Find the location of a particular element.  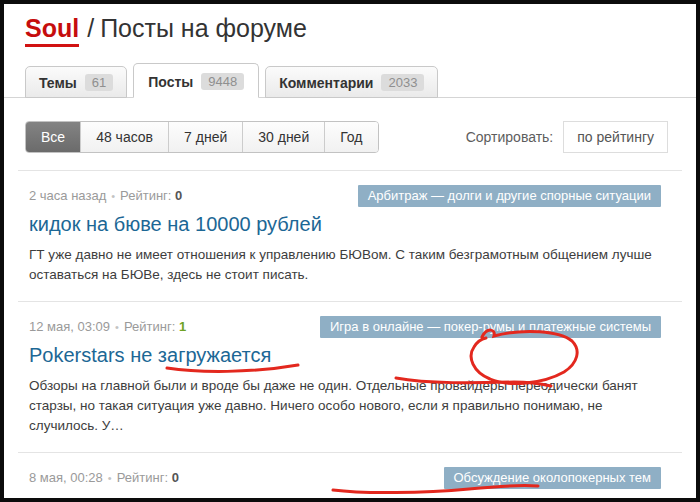

filter-all: Все is located at coordinates (53, 137).